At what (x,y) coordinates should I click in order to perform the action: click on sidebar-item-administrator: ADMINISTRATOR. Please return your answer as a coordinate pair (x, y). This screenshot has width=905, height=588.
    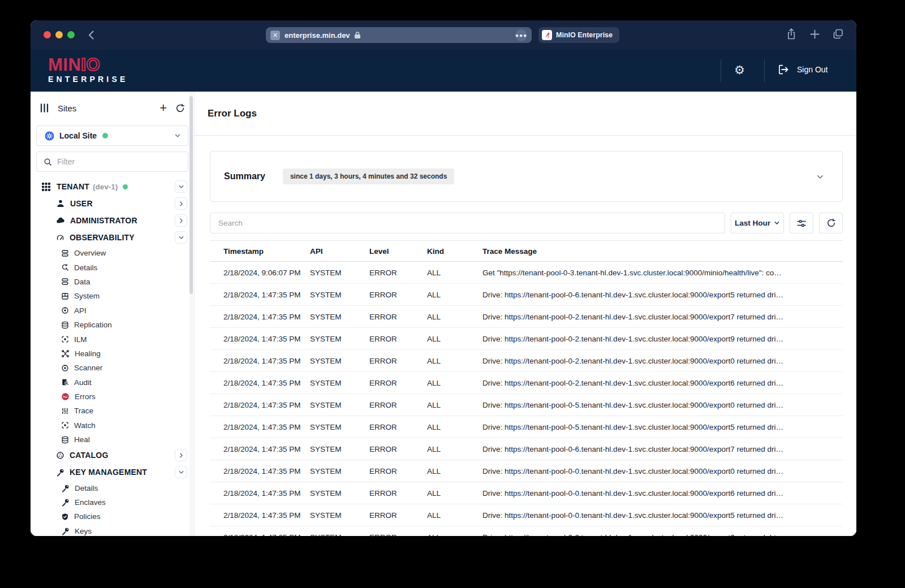
    Looking at the image, I should click on (112, 220).